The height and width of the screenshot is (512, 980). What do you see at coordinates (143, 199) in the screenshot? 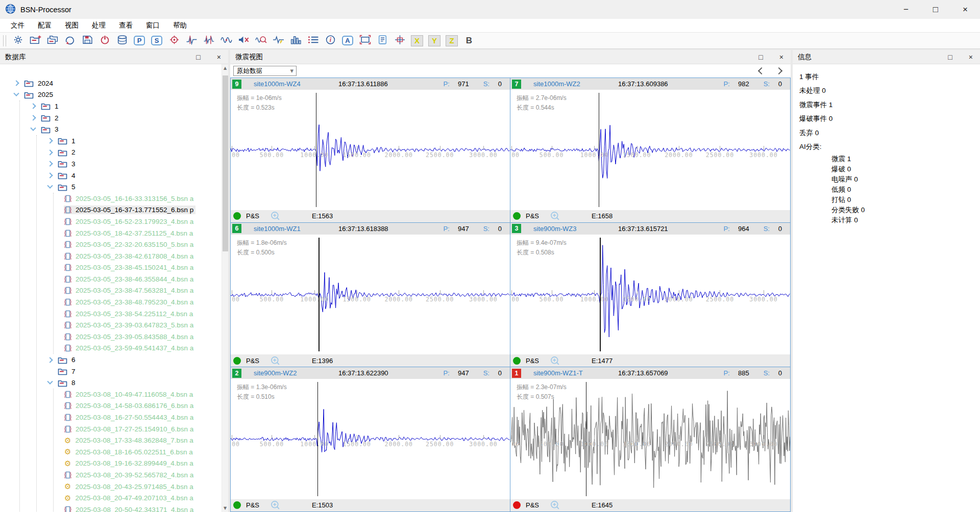
I see `tree-file: 2025-03-05_16-16-33.313156_5.bsn a` at bounding box center [143, 199].